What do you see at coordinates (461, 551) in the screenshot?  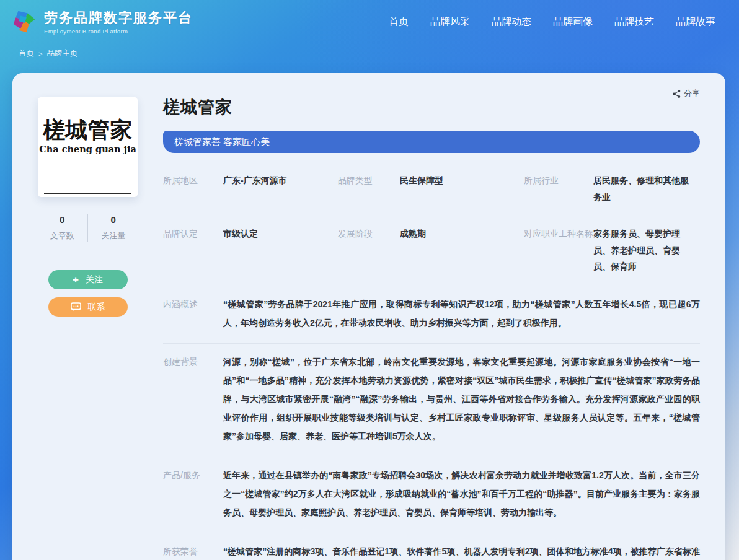 I see `section-honors-text: “槎城管家”注册的商标3项、音乐作品登记1项、软件著作5项、机器人发明专利2项、…` at bounding box center [461, 551].